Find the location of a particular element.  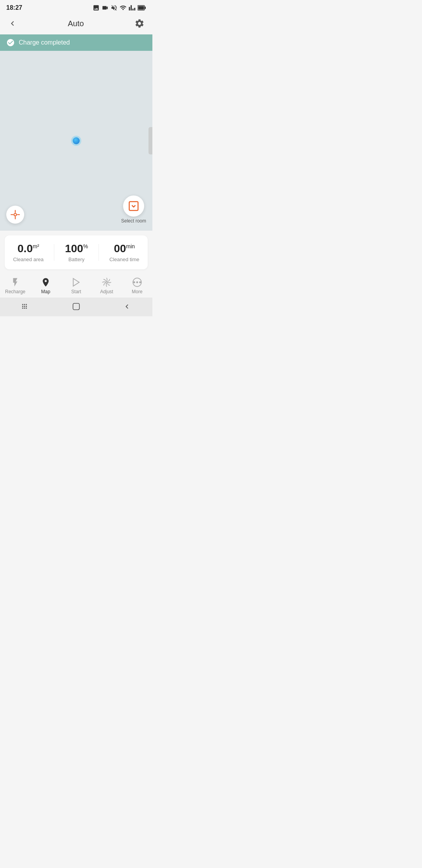

map-area: Select room is located at coordinates (76, 141).